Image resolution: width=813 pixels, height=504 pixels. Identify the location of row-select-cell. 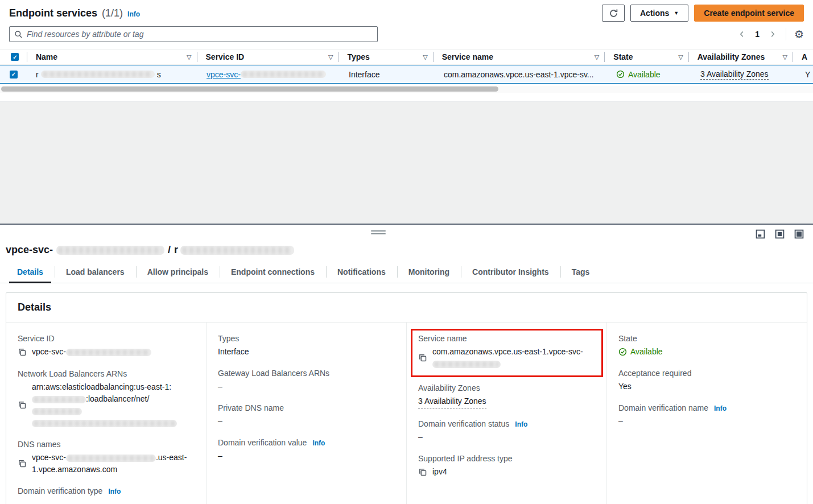
(14, 74).